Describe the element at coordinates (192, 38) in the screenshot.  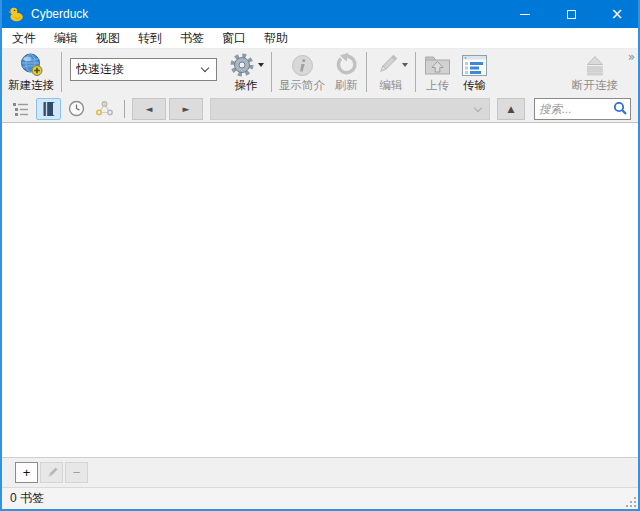
I see `menu-bookmark: 书签` at that location.